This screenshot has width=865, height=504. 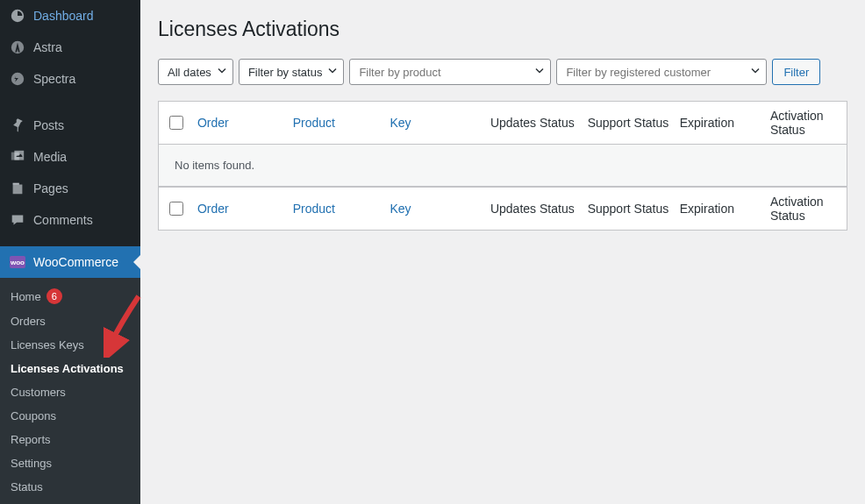 What do you see at coordinates (26, 487) in the screenshot?
I see `submenu-item-label: Status` at bounding box center [26, 487].